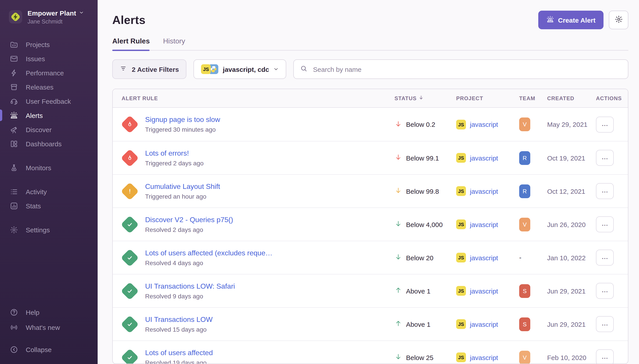 Image resolution: width=639 pixels, height=364 pixels. What do you see at coordinates (571, 124) in the screenshot?
I see `created-date: May 29, 2021` at bounding box center [571, 124].